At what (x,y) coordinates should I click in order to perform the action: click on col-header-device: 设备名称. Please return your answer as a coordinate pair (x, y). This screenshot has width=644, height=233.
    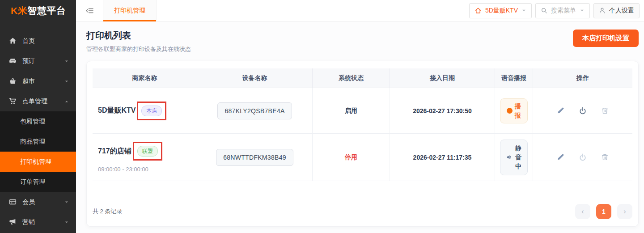
    Looking at the image, I should click on (255, 78).